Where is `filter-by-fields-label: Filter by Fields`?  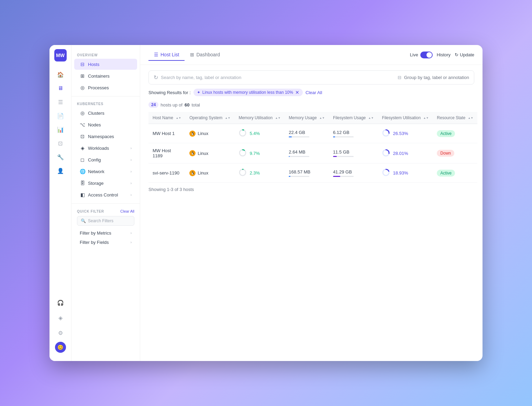 filter-by-fields-label: Filter by Fields is located at coordinates (94, 243).